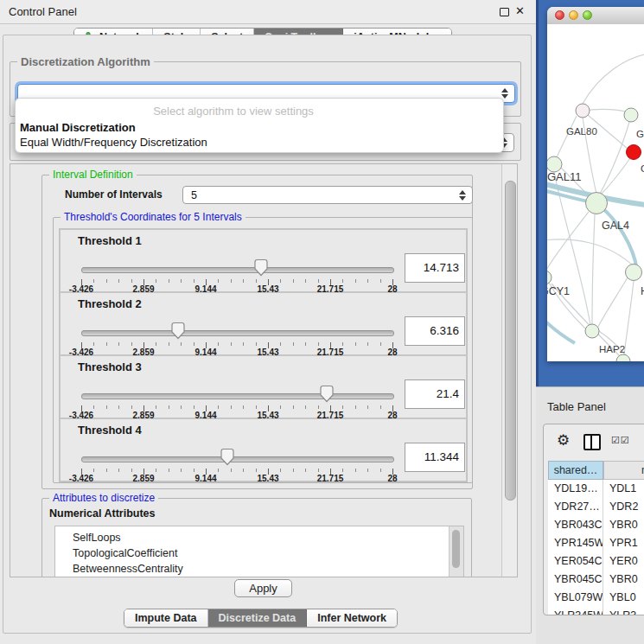 Image resolution: width=644 pixels, height=644 pixels. Describe the element at coordinates (596, 548) in the screenshot. I see `table-rows: YDL19…YDL1YDR27…YDR2YBR043CYBR0YPR145WYP…` at that location.